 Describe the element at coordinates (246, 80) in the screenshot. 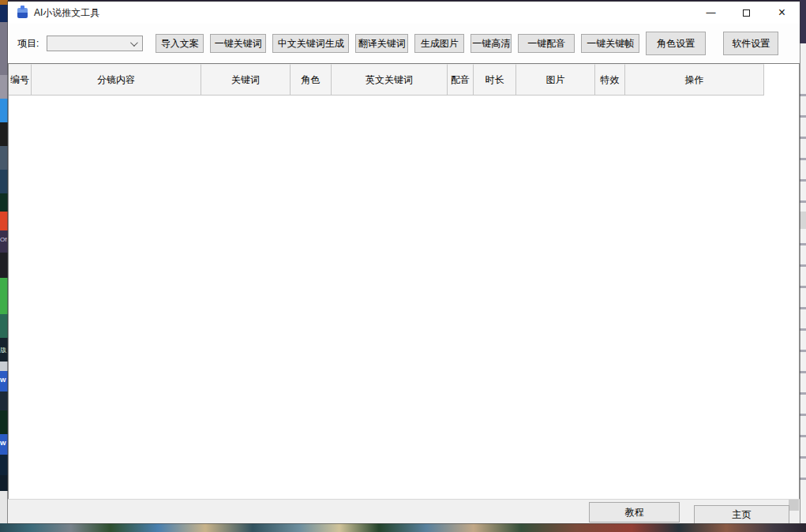

I see `column-header-keywords: 关键词` at that location.